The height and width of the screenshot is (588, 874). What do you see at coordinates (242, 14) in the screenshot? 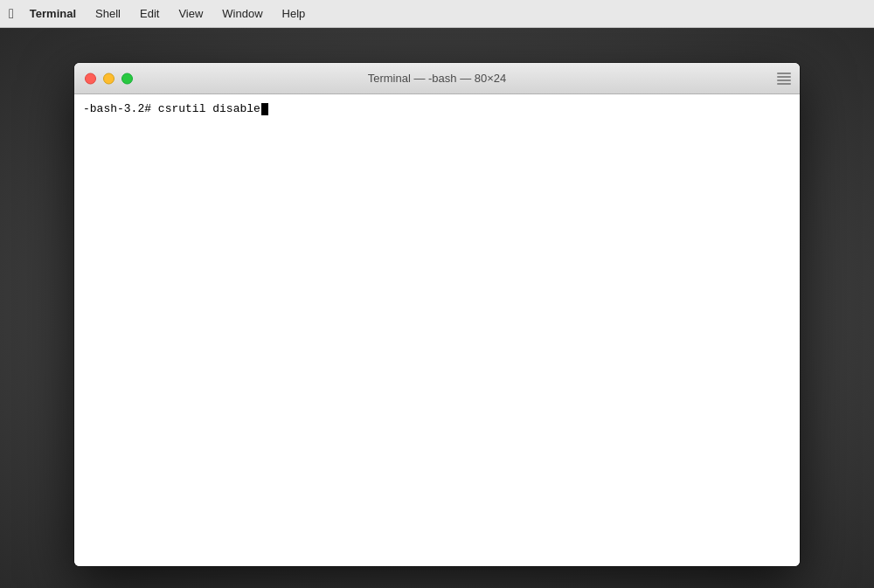
I see `menubar-item-window: Window` at bounding box center [242, 14].